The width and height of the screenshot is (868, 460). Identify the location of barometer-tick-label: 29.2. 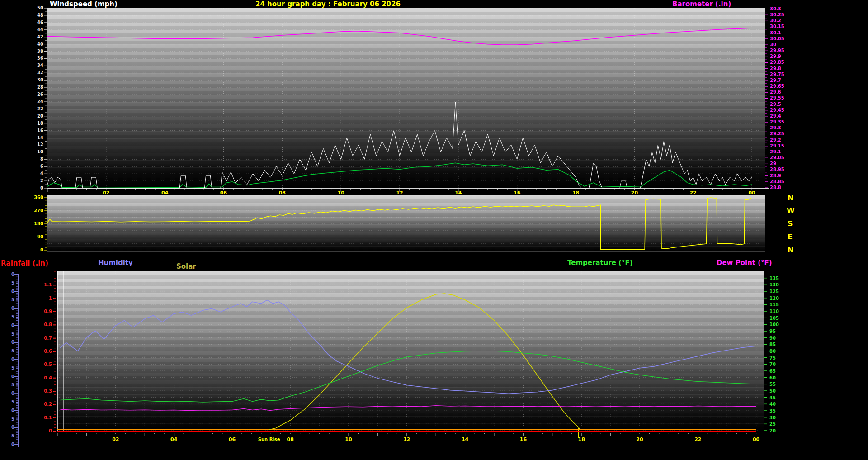
(776, 140).